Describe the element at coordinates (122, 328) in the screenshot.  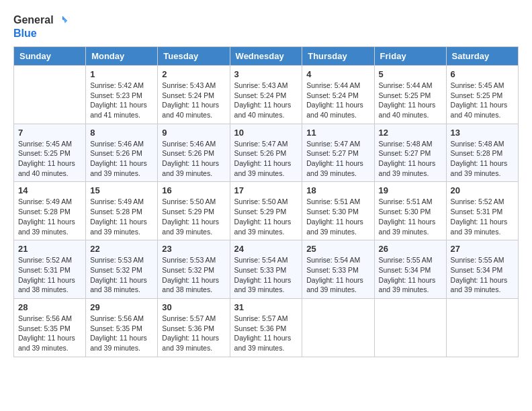
I see `calendar-cell: 29Sunrise: 5:56 AMSunset: 5:35 PMDayligh…` at that location.